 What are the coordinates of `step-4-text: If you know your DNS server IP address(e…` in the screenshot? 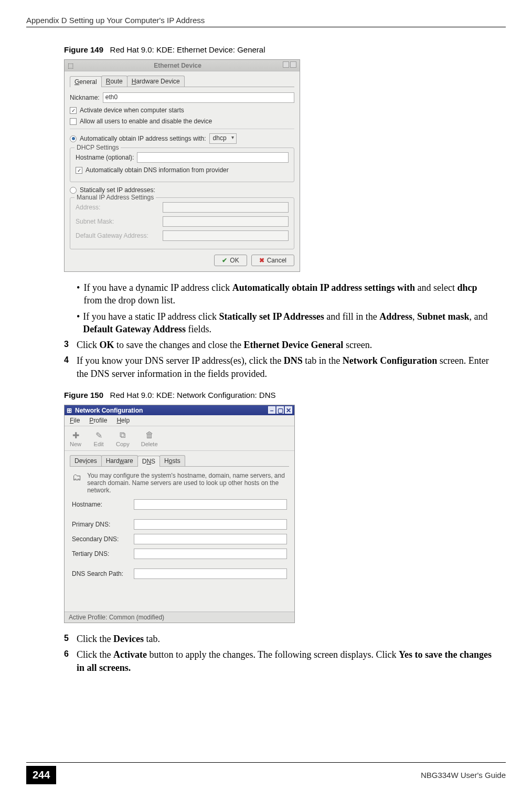 It's located at (286, 367).